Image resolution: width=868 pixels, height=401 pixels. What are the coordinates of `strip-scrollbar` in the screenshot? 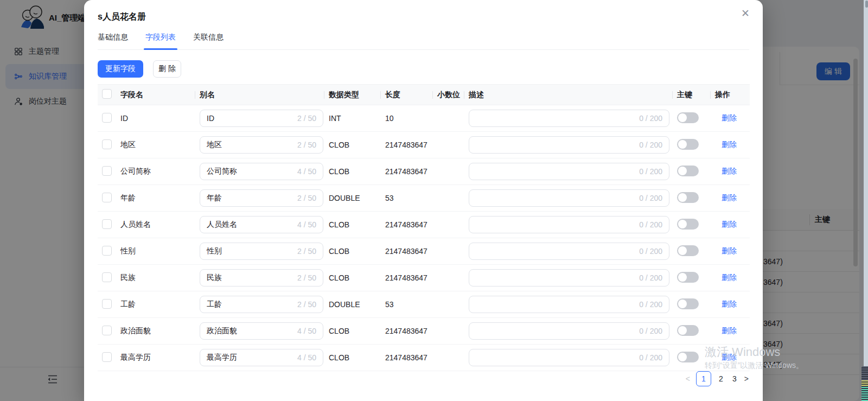 It's located at (867, 4).